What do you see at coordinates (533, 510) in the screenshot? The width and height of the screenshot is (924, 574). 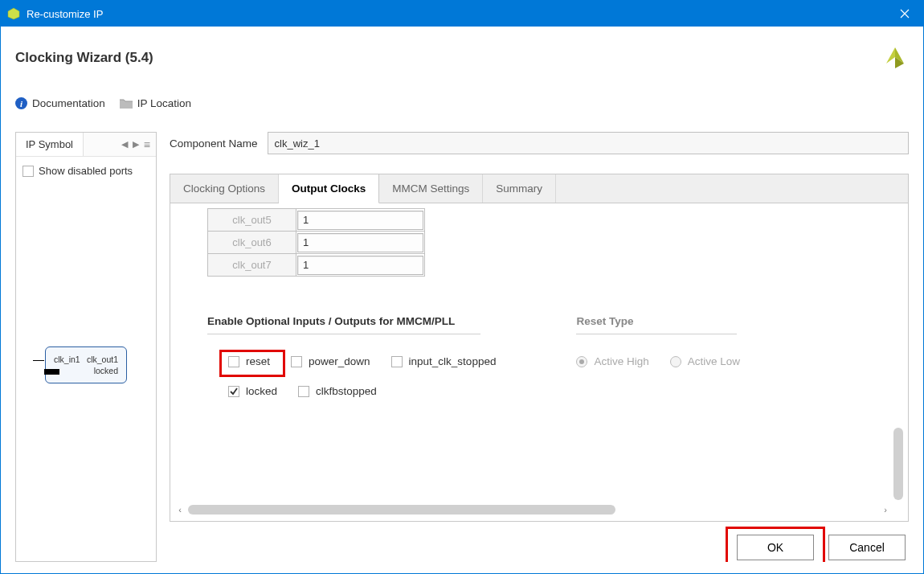 I see `horizontal-scrollbar: ‹ ›` at bounding box center [533, 510].